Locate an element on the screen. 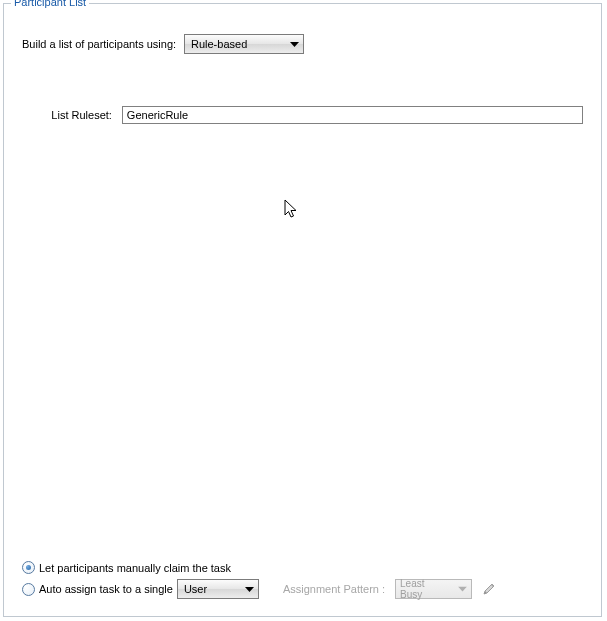 This screenshot has height=621, width=607. manual-claim-radio is located at coordinates (28, 568).